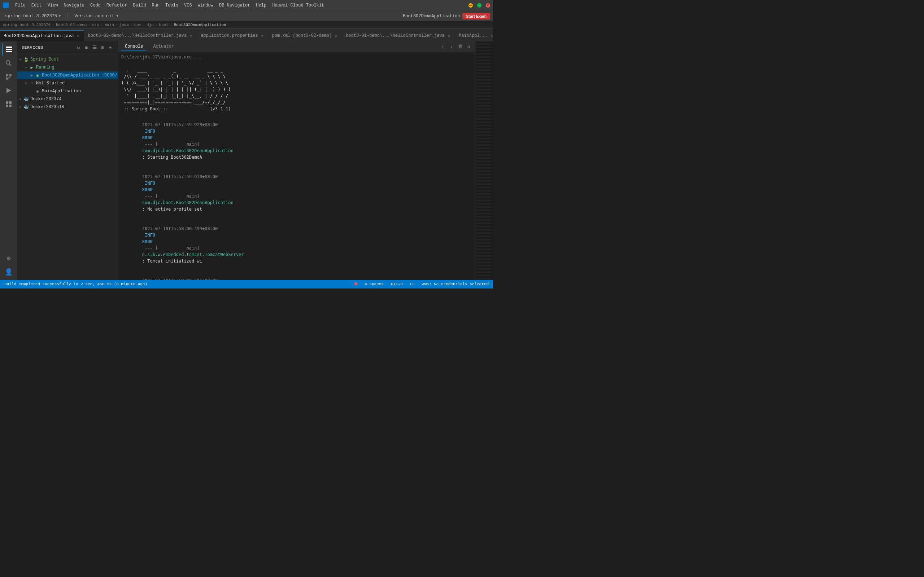 Image resolution: width=924 pixels, height=577 pixels. Describe the element at coordinates (61, 91) in the screenshot. I see `mainapp-label: MainApplication` at that location.